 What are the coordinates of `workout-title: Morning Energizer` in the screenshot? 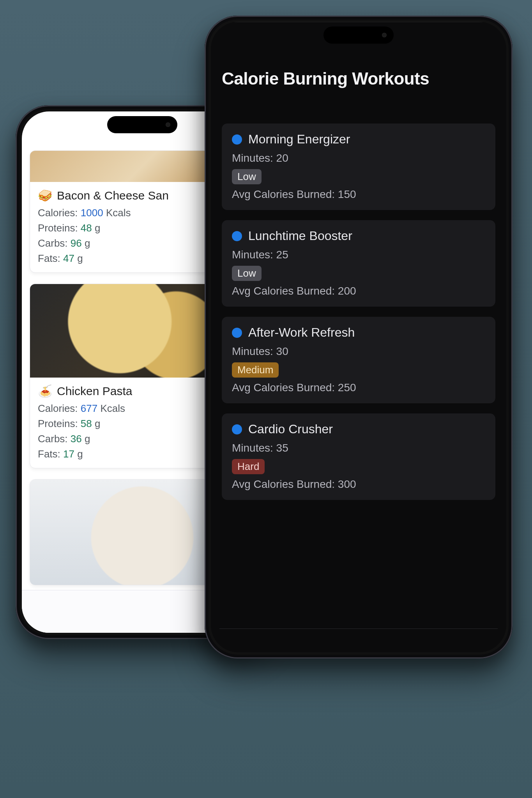 It's located at (299, 139).